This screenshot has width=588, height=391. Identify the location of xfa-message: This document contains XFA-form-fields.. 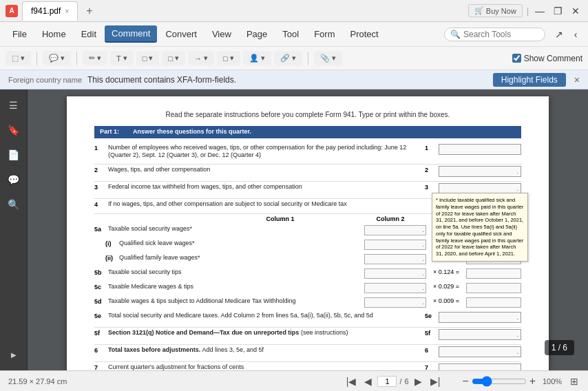
(288, 80).